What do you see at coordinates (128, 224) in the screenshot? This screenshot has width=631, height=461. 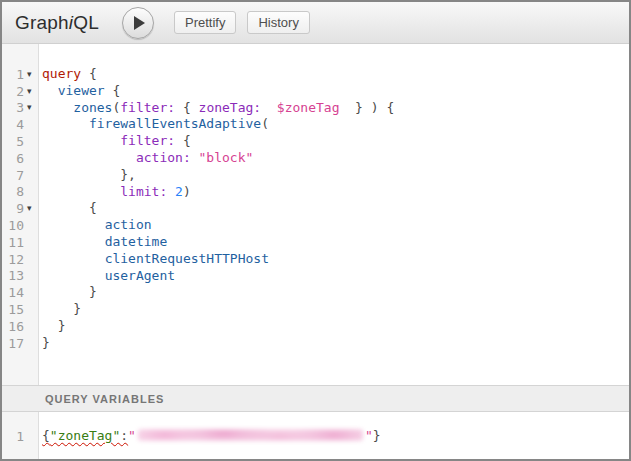 I see `code-token: action` at bounding box center [128, 224].